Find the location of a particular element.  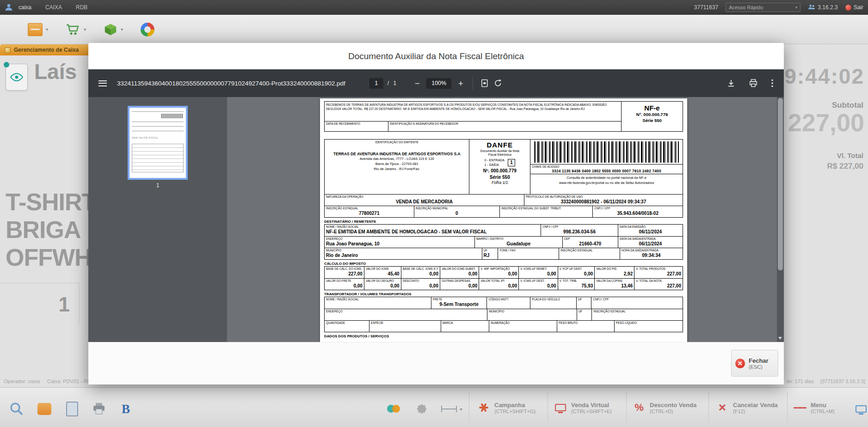

pdf-thumbnail-sidebar: SEM VALOR FISCAL 1 is located at coordinates (158, 220).